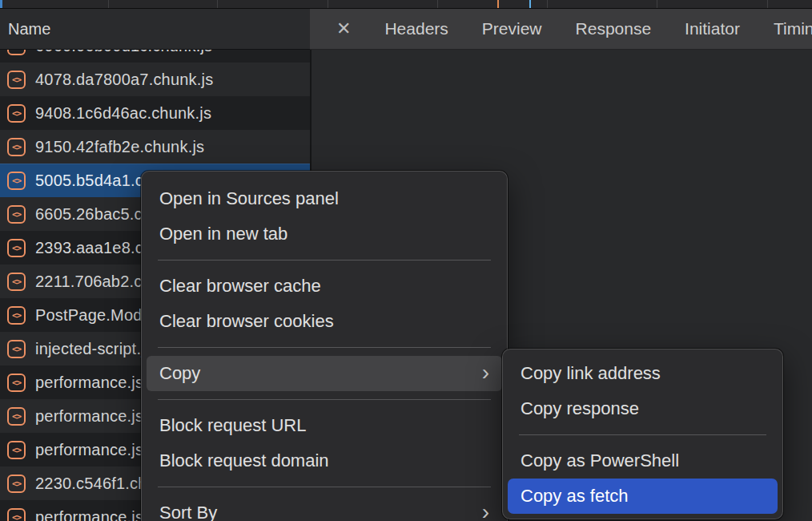  I want to click on domcontentloaded-event-marker, so click(530, 4).